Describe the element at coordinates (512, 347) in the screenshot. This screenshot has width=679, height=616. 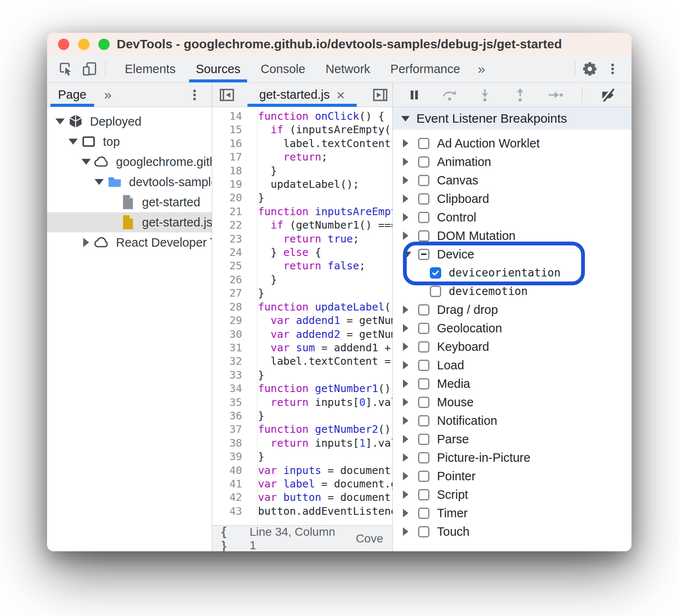
I see `breakpoint-row-keyboard: Keyboard` at that location.